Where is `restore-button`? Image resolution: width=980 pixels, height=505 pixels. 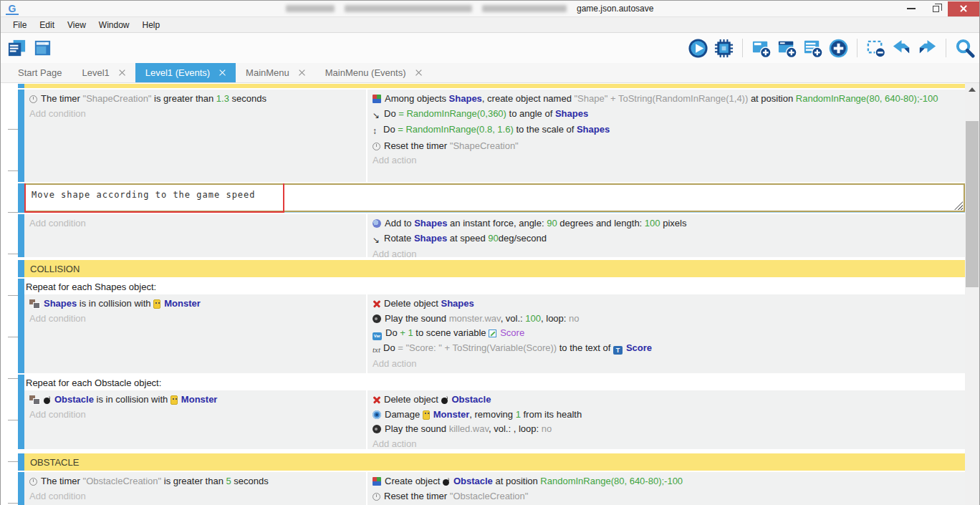 restore-button is located at coordinates (936, 9).